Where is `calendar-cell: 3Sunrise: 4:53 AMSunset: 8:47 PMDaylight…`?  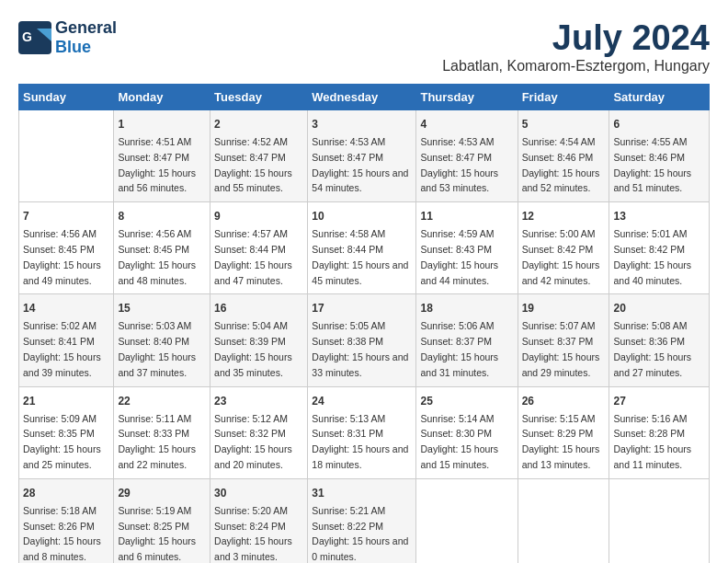
calendar-cell: 3Sunrise: 4:53 AMSunset: 8:47 PMDaylight… is located at coordinates (362, 156).